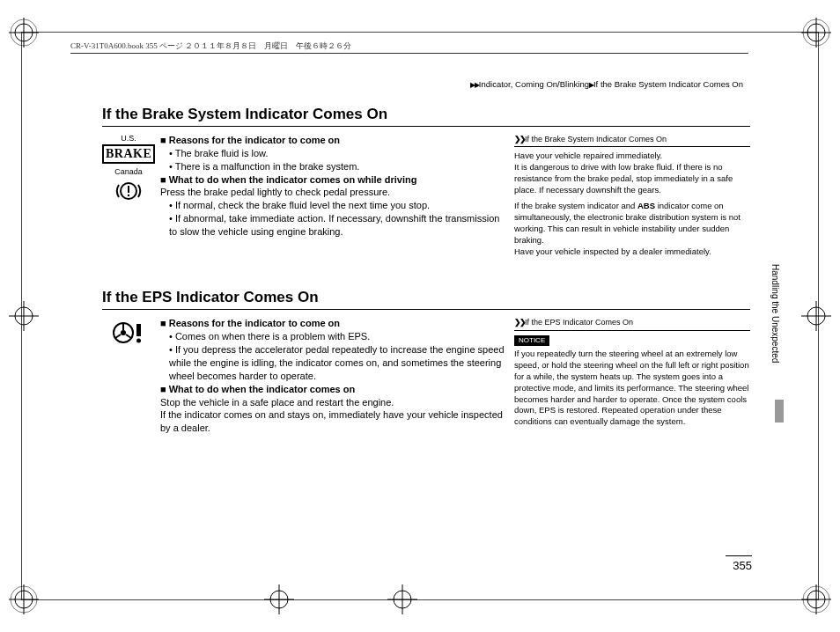 The width and height of the screenshot is (840, 632). Describe the element at coordinates (623, 178) in the screenshot. I see `side-text: It is dangerous to drive with low brake …` at that location.